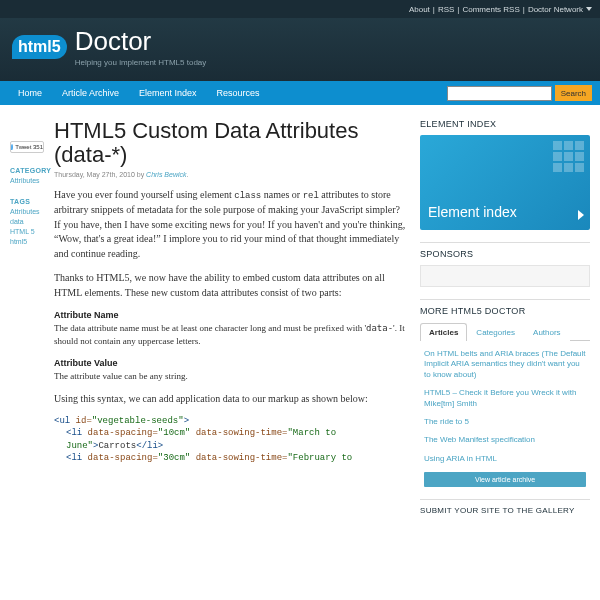  What do you see at coordinates (380, 328) in the screenshot?
I see `inline-code: data-` at bounding box center [380, 328].